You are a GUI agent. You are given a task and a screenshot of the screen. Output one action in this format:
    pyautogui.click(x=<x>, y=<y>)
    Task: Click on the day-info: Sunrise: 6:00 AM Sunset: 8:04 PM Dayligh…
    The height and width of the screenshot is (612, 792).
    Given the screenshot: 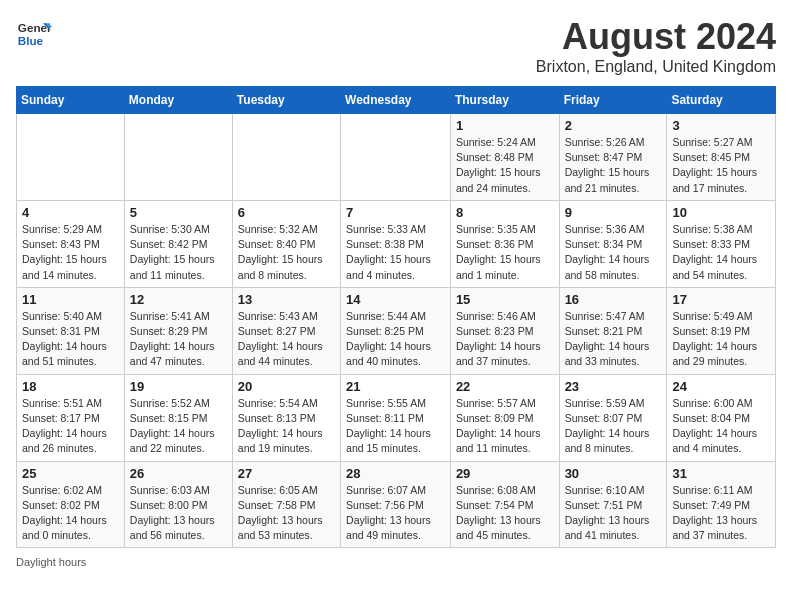 What is the action you would take?
    pyautogui.click(x=721, y=426)
    